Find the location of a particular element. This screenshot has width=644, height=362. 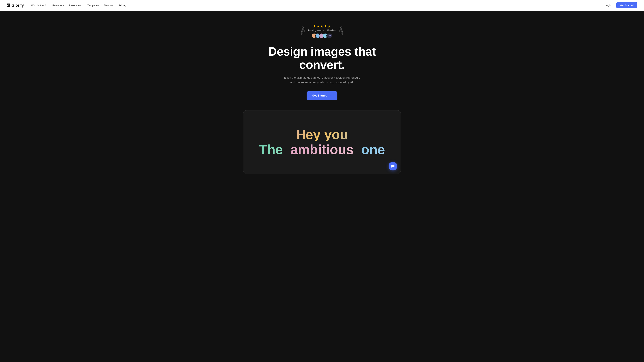

arrow-right-icon: → is located at coordinates (330, 96).